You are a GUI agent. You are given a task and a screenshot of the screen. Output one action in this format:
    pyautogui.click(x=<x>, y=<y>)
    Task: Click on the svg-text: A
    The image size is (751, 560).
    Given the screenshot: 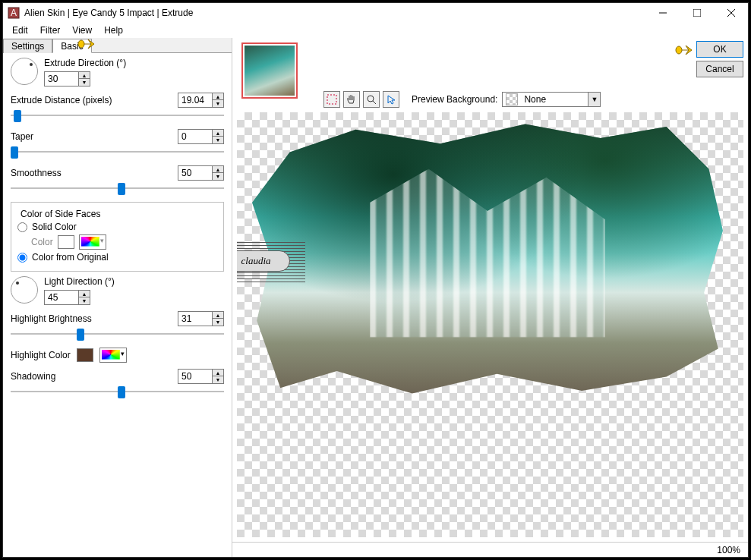 What is the action you would take?
    pyautogui.click(x=14, y=13)
    